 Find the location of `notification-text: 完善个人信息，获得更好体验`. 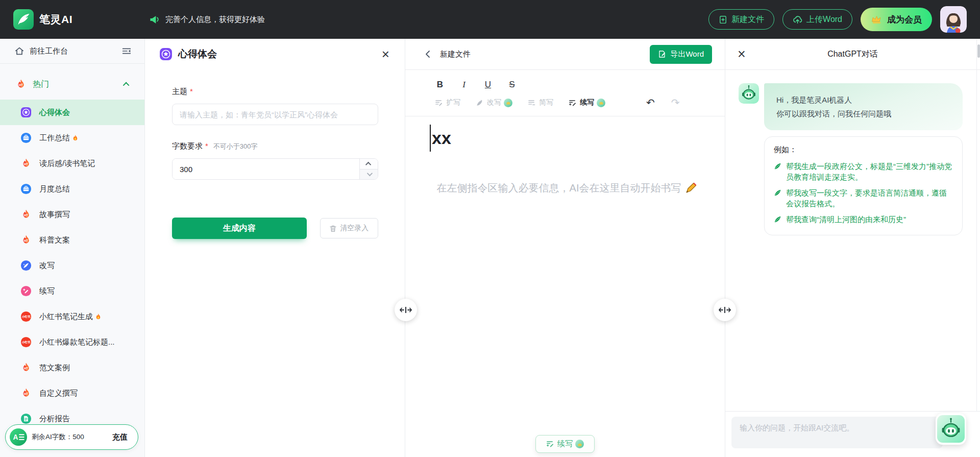

notification-text: 完善个人信息，获得更好体验 is located at coordinates (215, 19).